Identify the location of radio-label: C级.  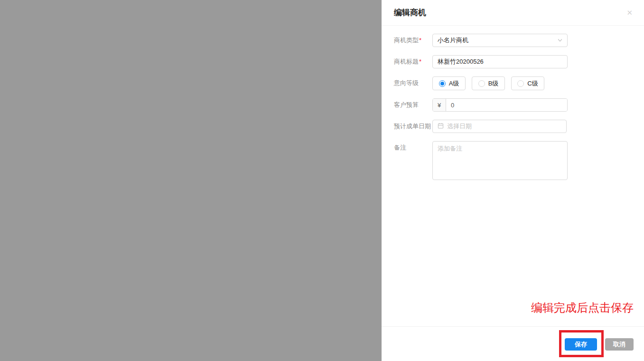
(532, 84).